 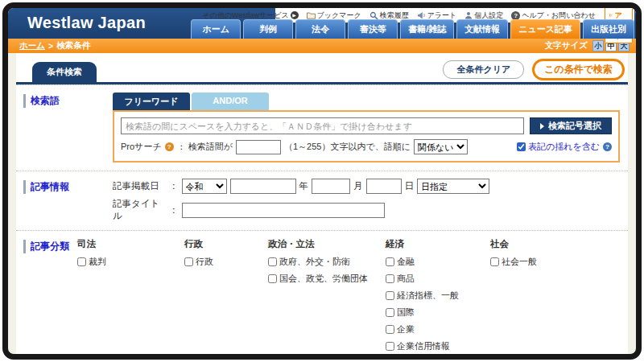 What do you see at coordinates (366, 137) in the screenshot?
I see `keyword-box: 検索記号選択 Proサーチ ： 検索語間が （1～255）文字以内で、語順に 関…` at bounding box center [366, 137].